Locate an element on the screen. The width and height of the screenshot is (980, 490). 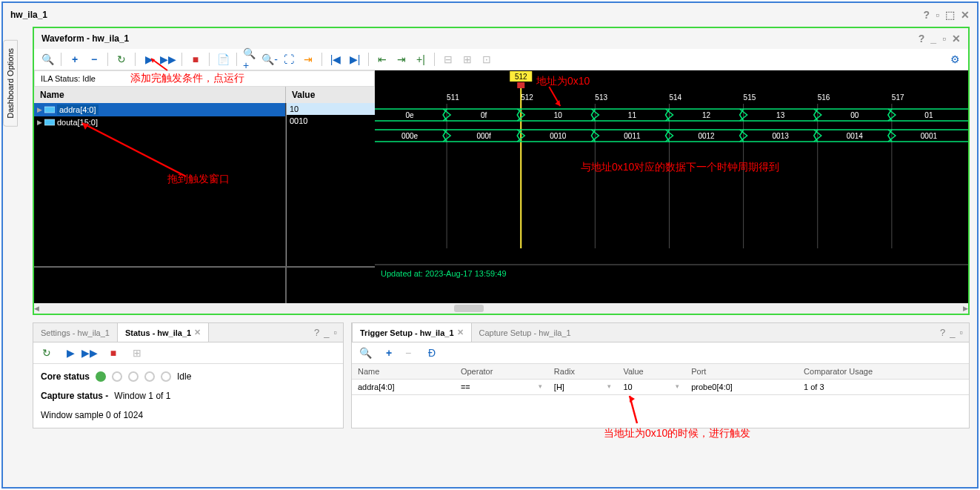
col-comparator: Comparator Usage is located at coordinates (883, 372).